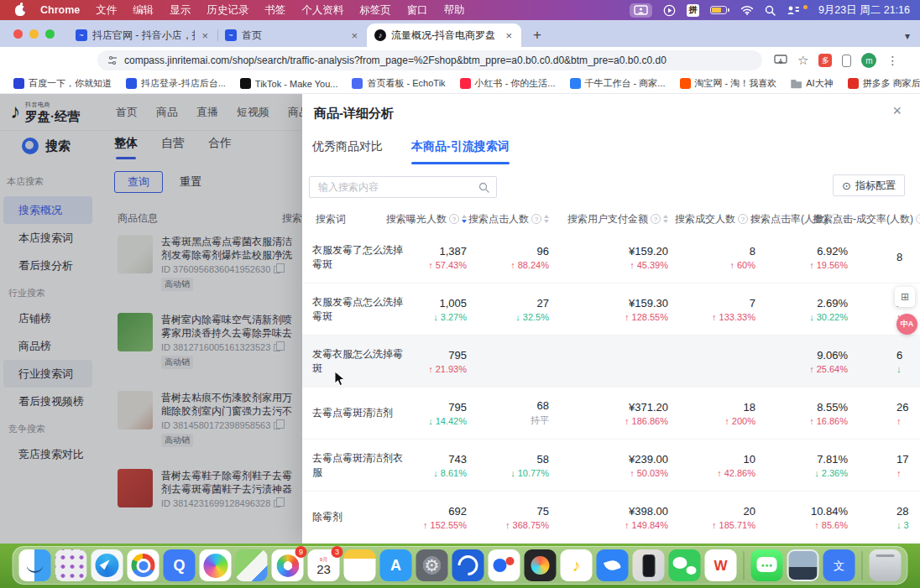  I want to click on dock-icon-iphone-mirroring, so click(649, 565).